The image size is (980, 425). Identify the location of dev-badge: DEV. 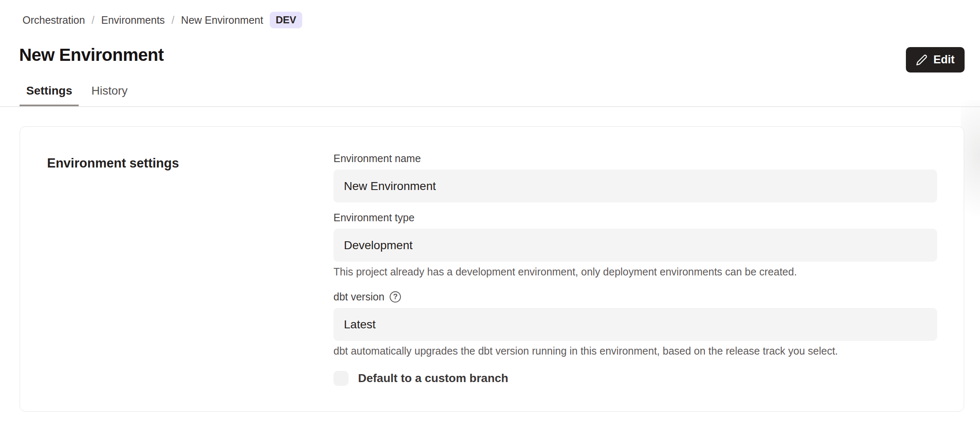
(286, 20).